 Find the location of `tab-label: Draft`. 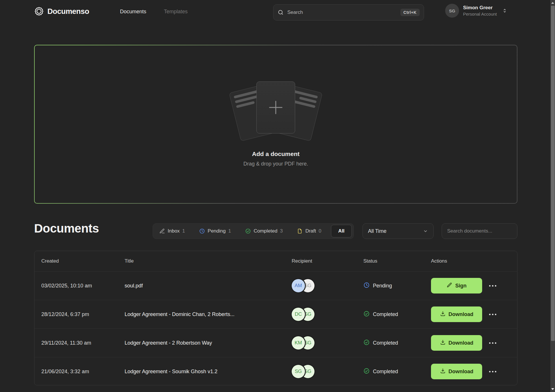

tab-label: Draft is located at coordinates (310, 231).